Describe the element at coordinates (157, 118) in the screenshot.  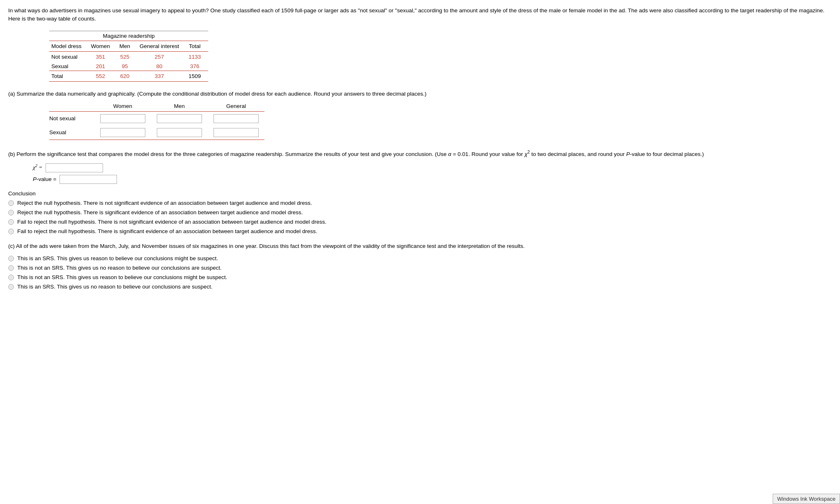
I see `cond-row-not-sexual: Not sexual` at that location.